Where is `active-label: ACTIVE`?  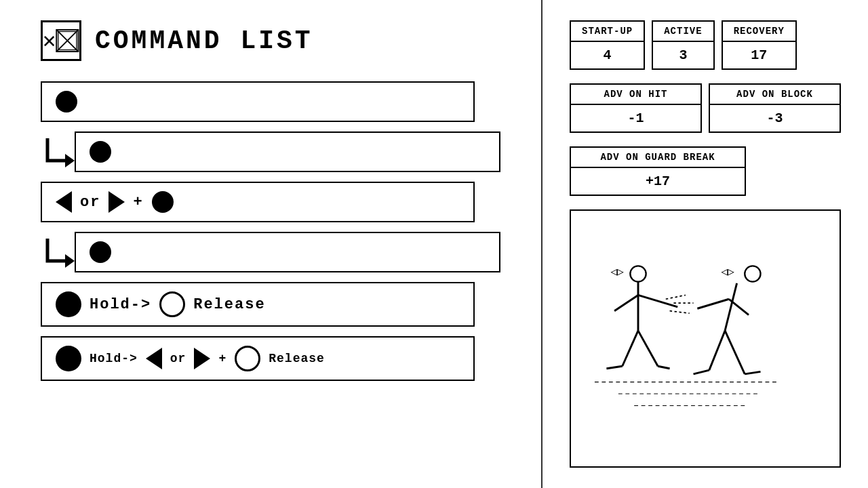
active-label: ACTIVE is located at coordinates (683, 32).